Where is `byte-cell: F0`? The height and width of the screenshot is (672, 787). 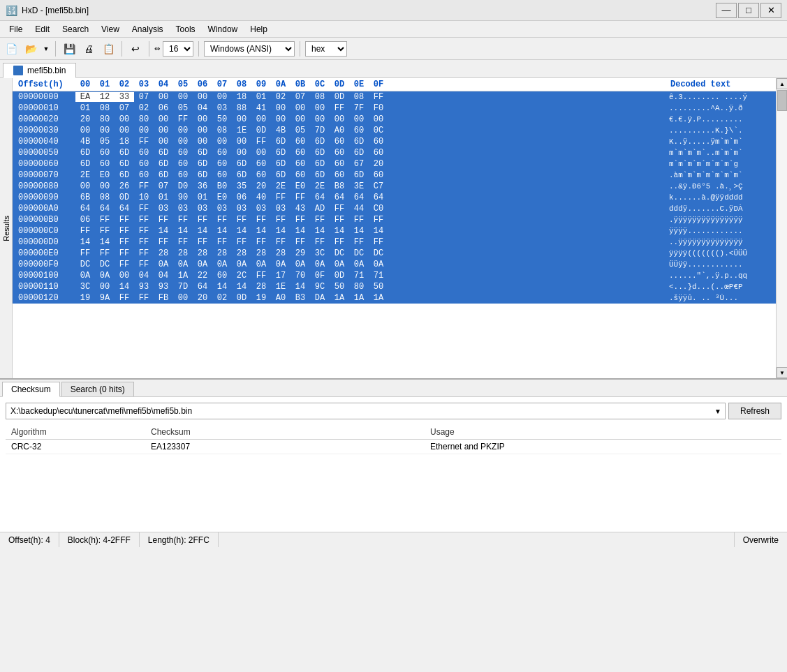 byte-cell: F0 is located at coordinates (378, 108).